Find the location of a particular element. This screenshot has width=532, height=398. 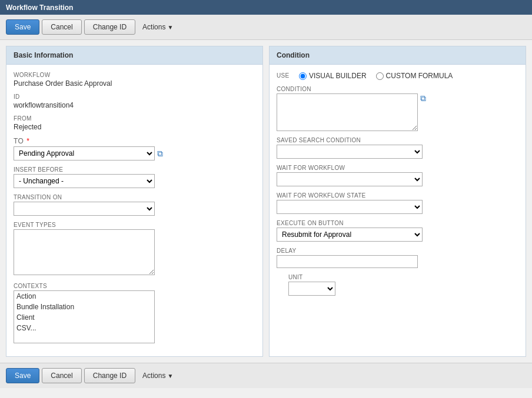

save-button: Save is located at coordinates (22, 27).